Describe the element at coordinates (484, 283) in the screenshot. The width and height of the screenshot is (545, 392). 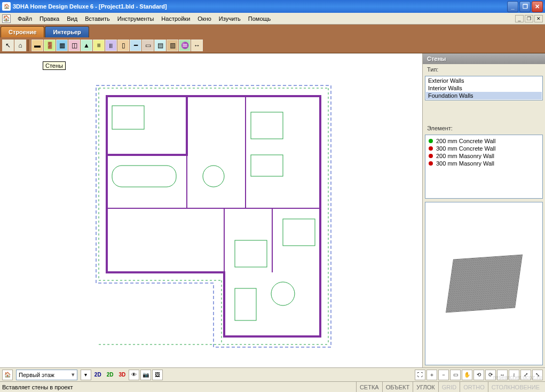
I see `material-swatch` at that location.